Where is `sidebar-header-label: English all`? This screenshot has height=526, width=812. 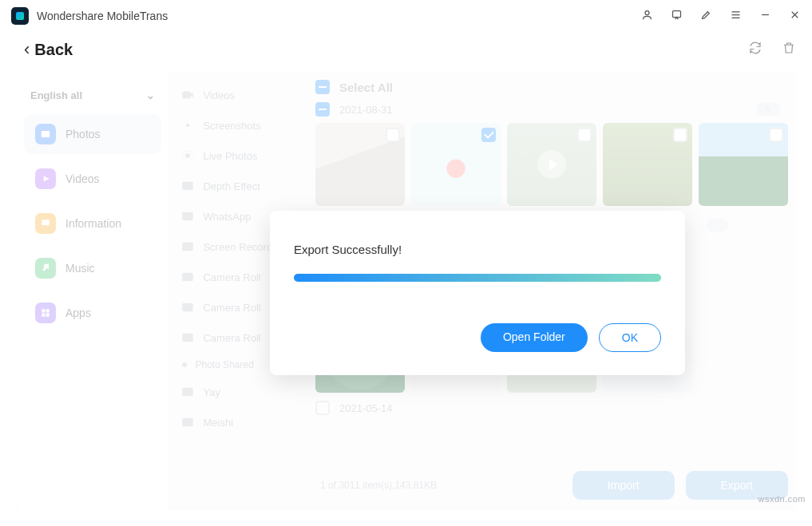
sidebar-header-label: English all is located at coordinates (56, 96).